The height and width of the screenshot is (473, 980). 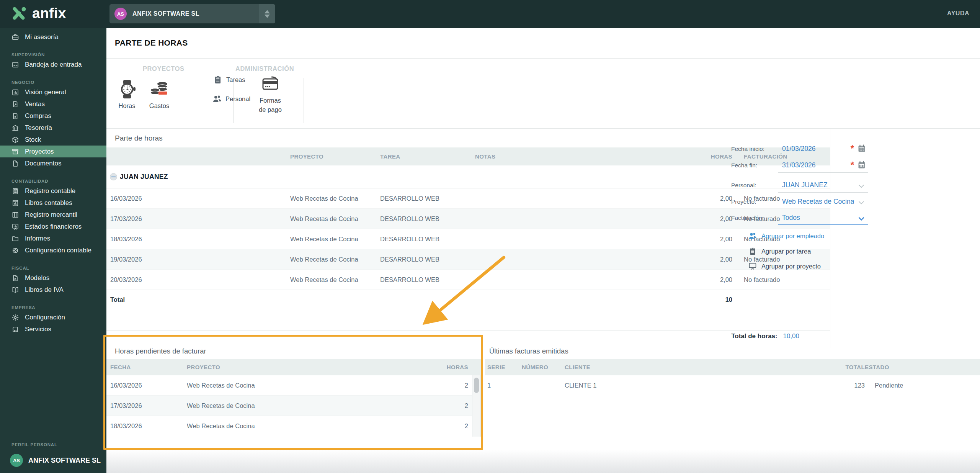 I want to click on filter-facturacion: Facturación: Todos, so click(x=854, y=218).